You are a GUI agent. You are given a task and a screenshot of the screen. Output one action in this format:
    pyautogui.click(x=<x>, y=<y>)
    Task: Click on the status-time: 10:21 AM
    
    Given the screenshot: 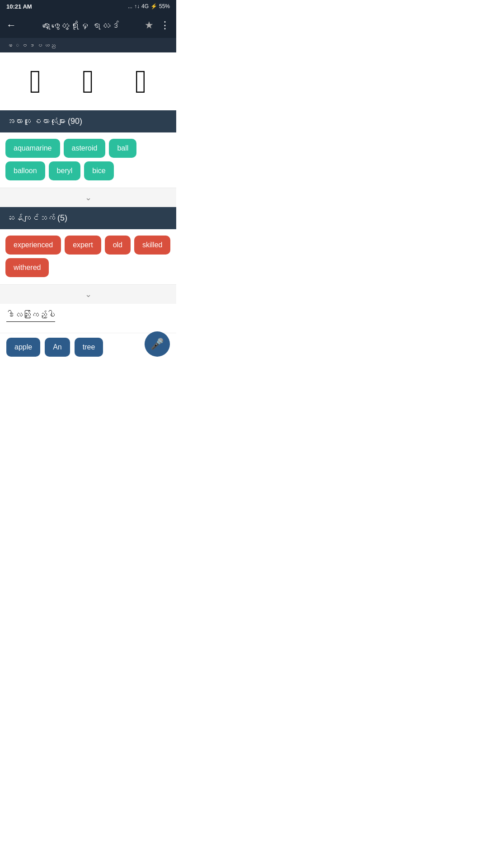 What is the action you would take?
    pyautogui.click(x=19, y=6)
    